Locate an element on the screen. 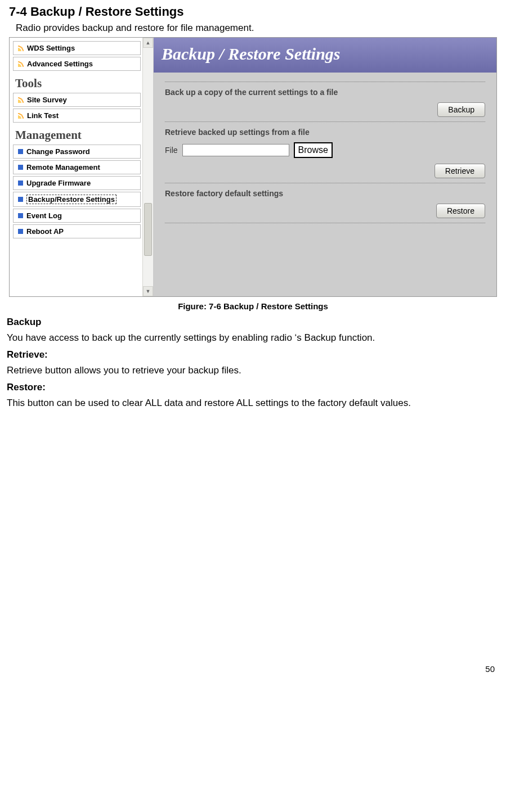 The width and height of the screenshot is (506, 812). sidebar-item-reboot-ap: Reboot AP is located at coordinates (77, 232).